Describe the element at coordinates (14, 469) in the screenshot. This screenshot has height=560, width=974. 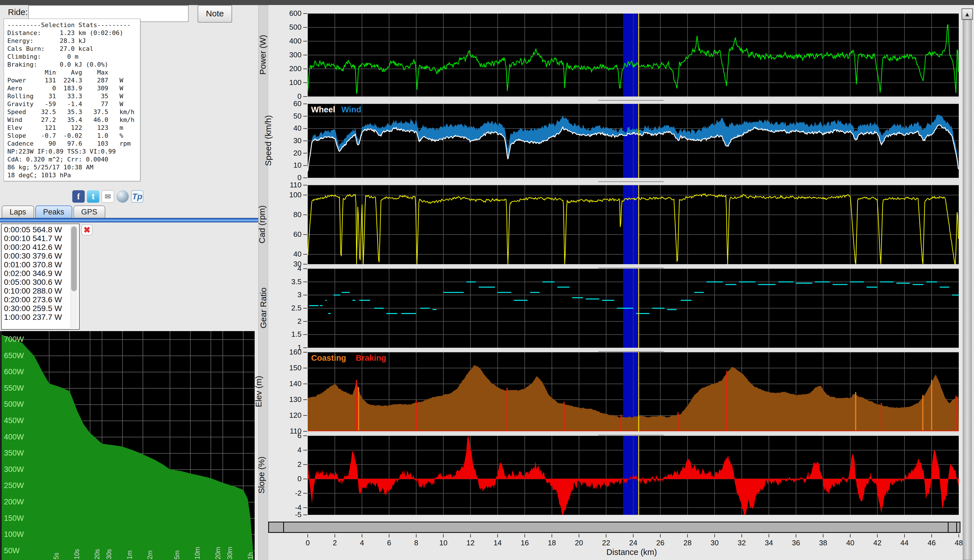
I see `meanmax-ytick: 300W` at that location.